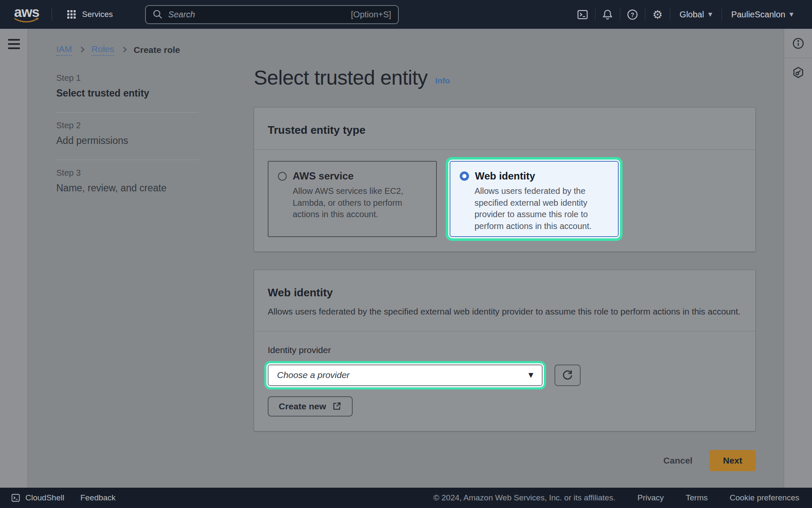 This screenshot has width=812, height=508. What do you see at coordinates (798, 72) in the screenshot?
I see `resource-tools-button` at bounding box center [798, 72].